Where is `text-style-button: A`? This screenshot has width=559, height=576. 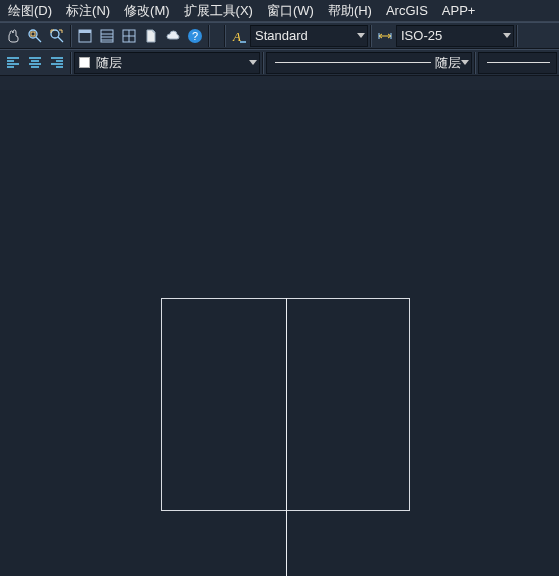 text-style-button: A is located at coordinates (239, 36).